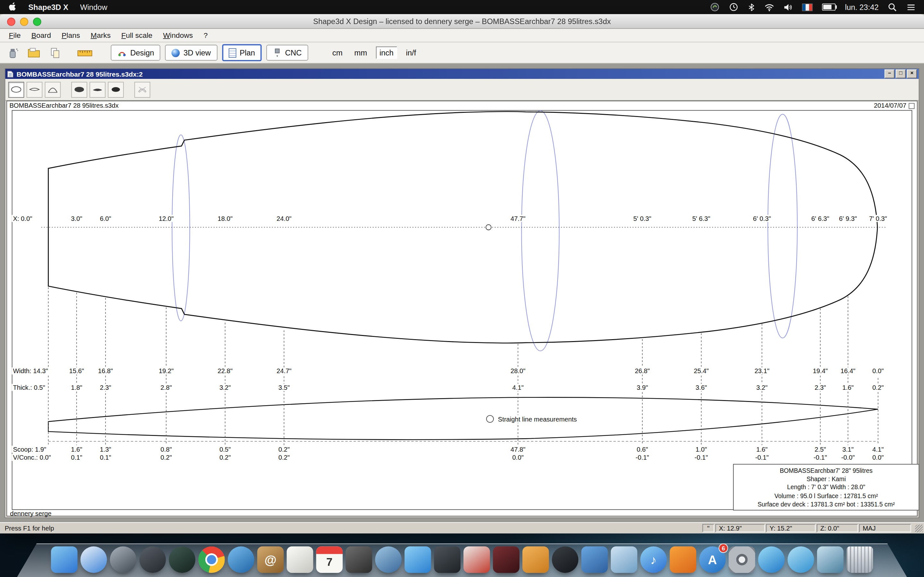 This screenshot has height=577, width=924. Describe the element at coordinates (182, 559) in the screenshot. I see `dock-time-machine-icon` at that location.